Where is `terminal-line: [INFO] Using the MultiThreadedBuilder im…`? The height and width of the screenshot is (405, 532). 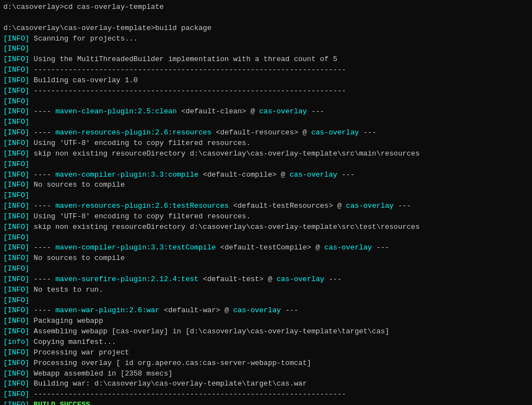 terminal-line: [INFO] Using the MultiThreadedBuilder im… is located at coordinates (266, 60).